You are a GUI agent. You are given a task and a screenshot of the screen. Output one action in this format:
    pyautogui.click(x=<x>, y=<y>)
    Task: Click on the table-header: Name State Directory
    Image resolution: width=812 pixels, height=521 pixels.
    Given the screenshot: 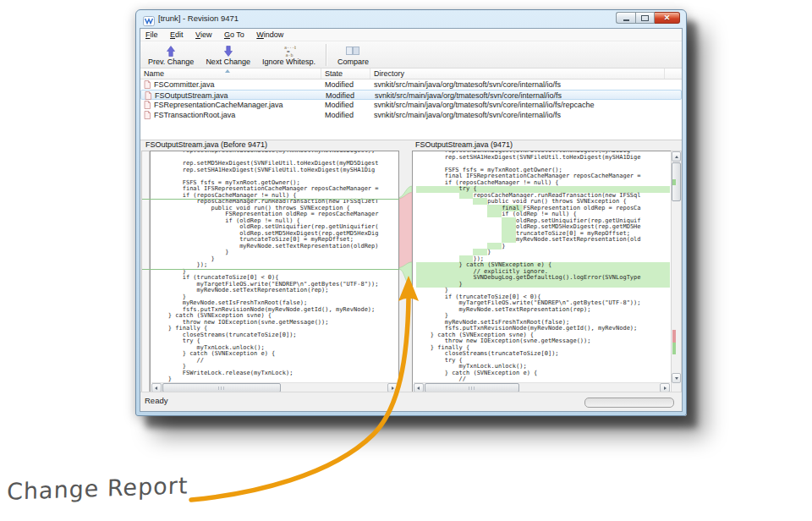 What is the action you would take?
    pyautogui.click(x=411, y=74)
    